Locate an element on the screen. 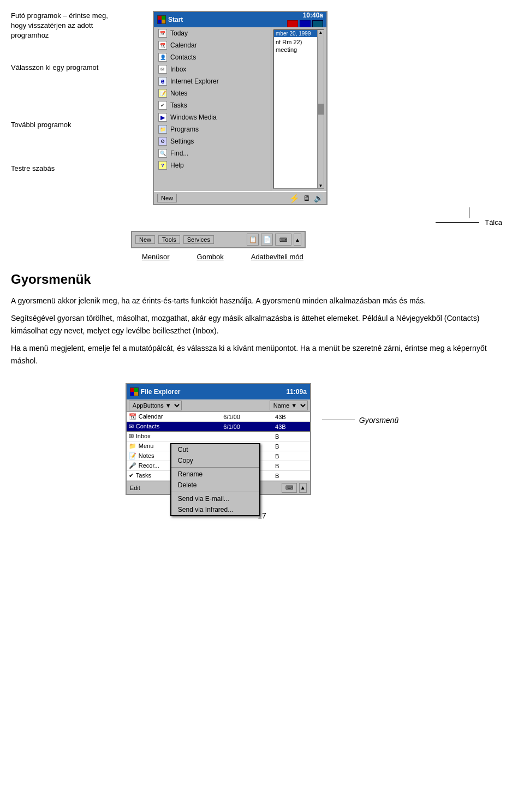 Image resolution: width=524 pixels, height=812 pixels. record-file-icon: 🎤 is located at coordinates (133, 466).